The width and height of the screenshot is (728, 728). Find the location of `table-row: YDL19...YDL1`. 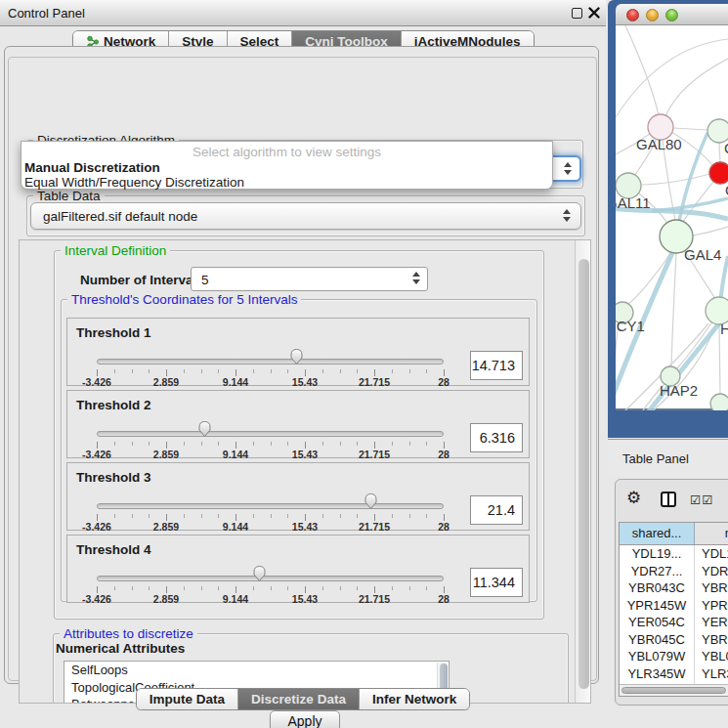

table-row: YDL19...YDL1 is located at coordinates (674, 554).